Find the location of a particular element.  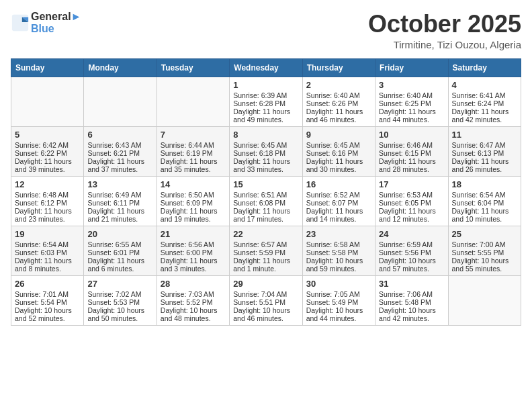

day-info: Sunrise: 6:49 AM is located at coordinates (120, 195).